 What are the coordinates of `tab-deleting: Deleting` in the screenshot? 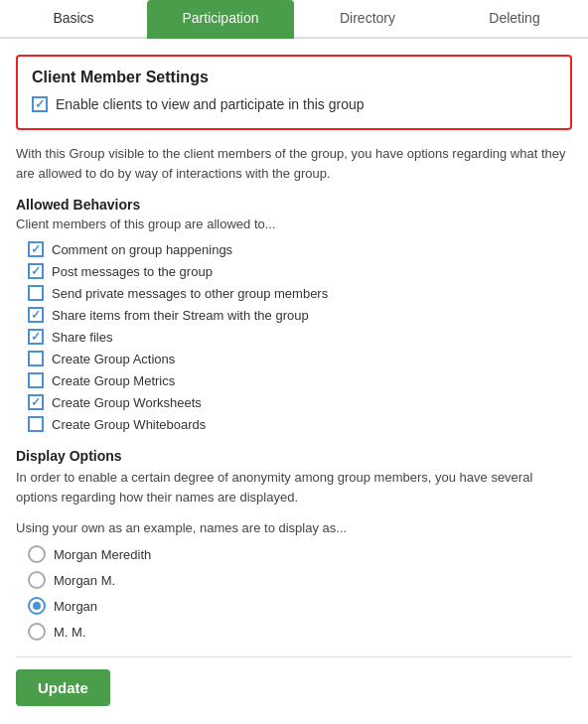 It's located at (514, 20).